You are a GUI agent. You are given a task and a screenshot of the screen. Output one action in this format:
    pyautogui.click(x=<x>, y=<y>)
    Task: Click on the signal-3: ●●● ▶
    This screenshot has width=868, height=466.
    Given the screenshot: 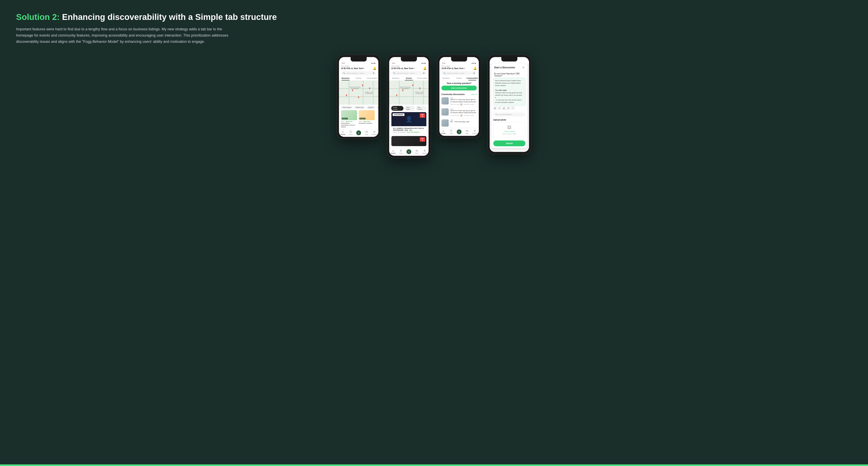 What is the action you would take?
    pyautogui.click(x=474, y=63)
    